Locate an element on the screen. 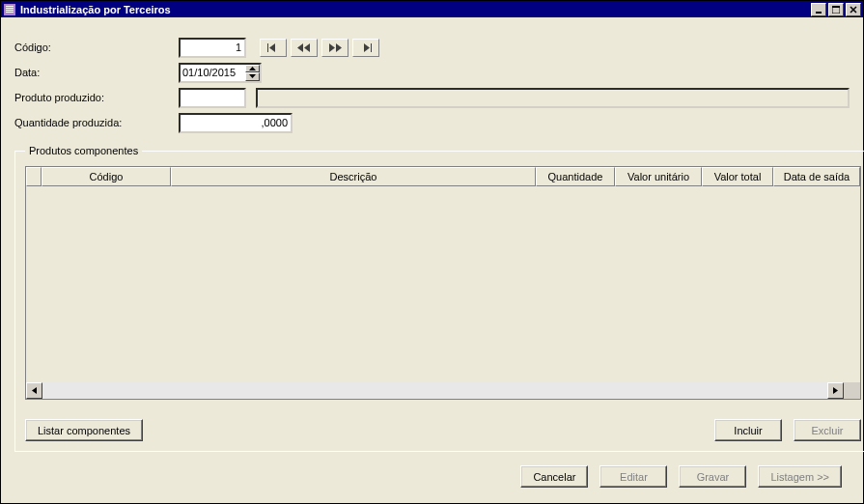 This screenshot has height=504, width=864. col-valor-total: Valor total is located at coordinates (738, 177).